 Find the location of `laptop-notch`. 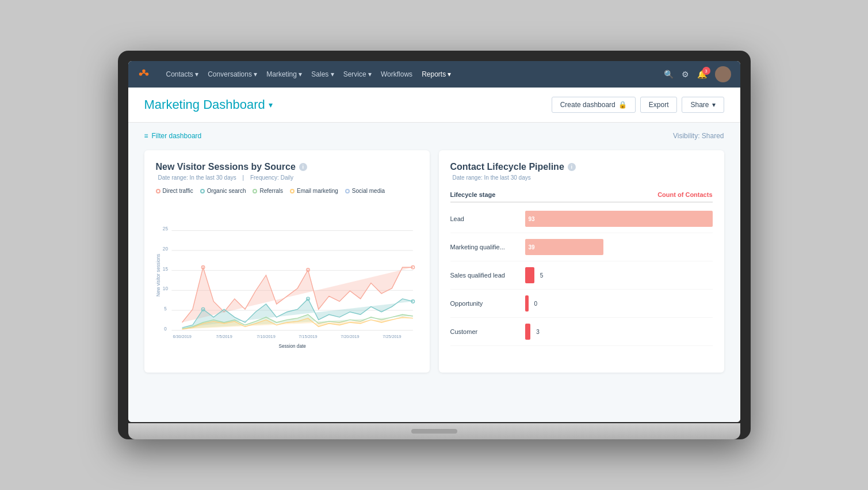

laptop-notch is located at coordinates (434, 431).